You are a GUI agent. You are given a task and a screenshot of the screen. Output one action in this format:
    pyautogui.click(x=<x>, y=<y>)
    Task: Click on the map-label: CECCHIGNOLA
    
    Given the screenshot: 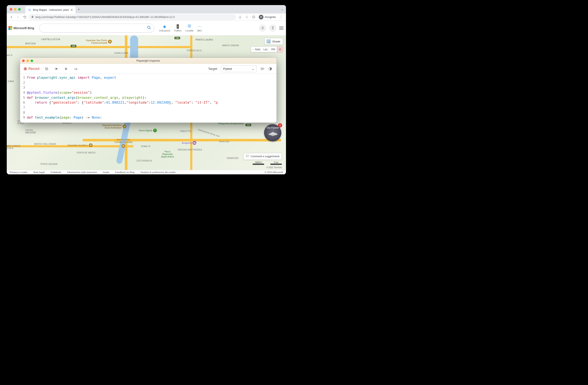 What is the action you would take?
    pyautogui.click(x=144, y=161)
    